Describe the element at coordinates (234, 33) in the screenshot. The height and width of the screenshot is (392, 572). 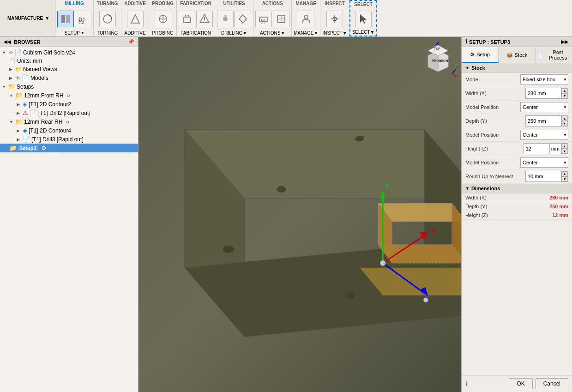
I see `utilities-bottom: DRILLING▼` at that location.